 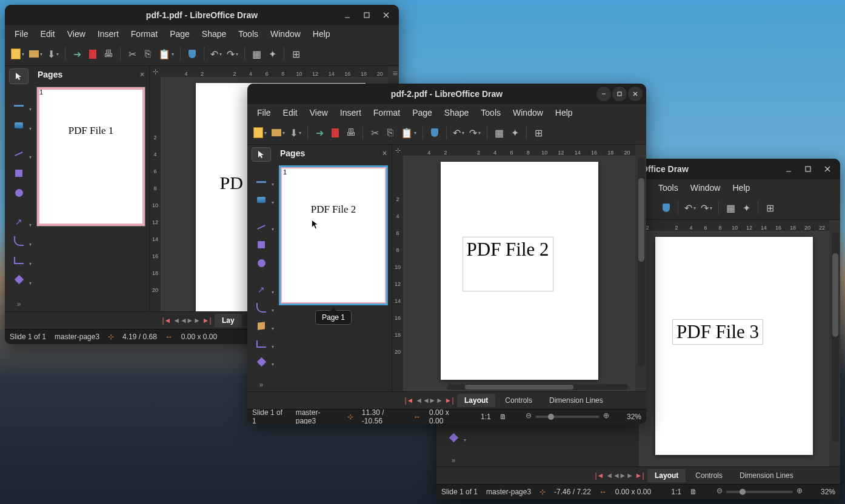 I want to click on curve-tool: ▾, so click(x=261, y=308).